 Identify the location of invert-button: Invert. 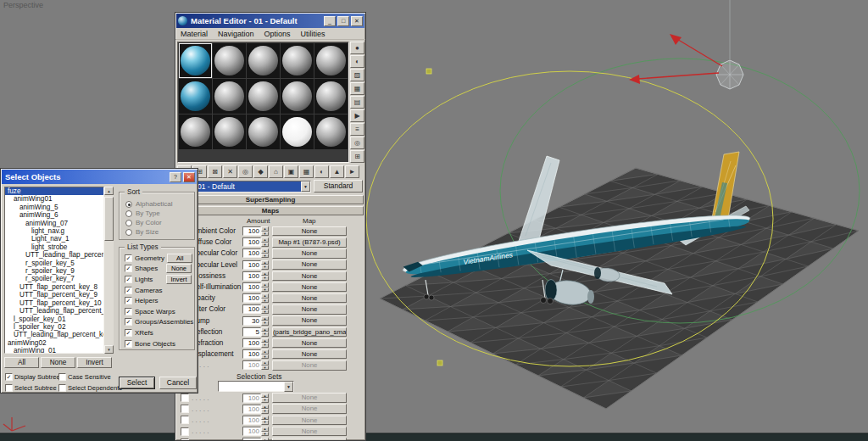
(95, 363).